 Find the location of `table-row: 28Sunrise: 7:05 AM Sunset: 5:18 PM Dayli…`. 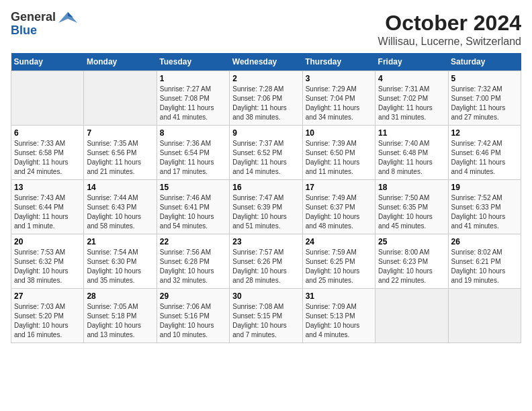

table-row: 28Sunrise: 7:05 AM Sunset: 5:18 PM Dayli… is located at coordinates (120, 316).